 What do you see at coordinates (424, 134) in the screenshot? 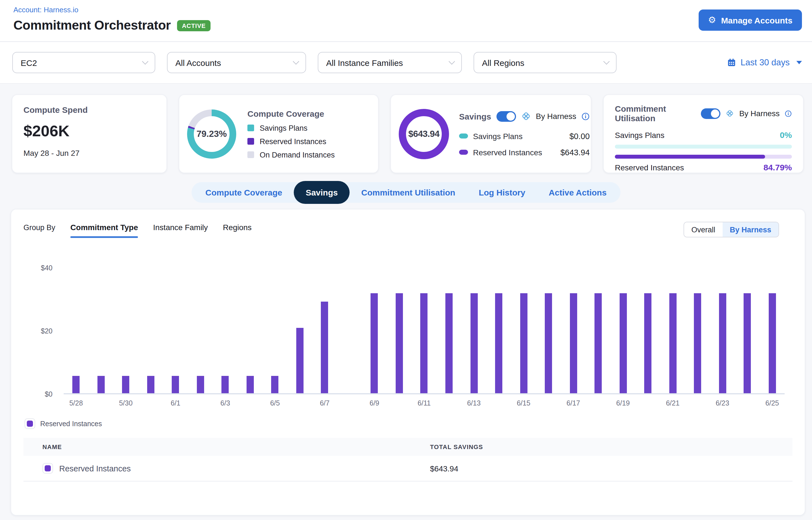
I see `savings-total: $643.94` at bounding box center [424, 134].